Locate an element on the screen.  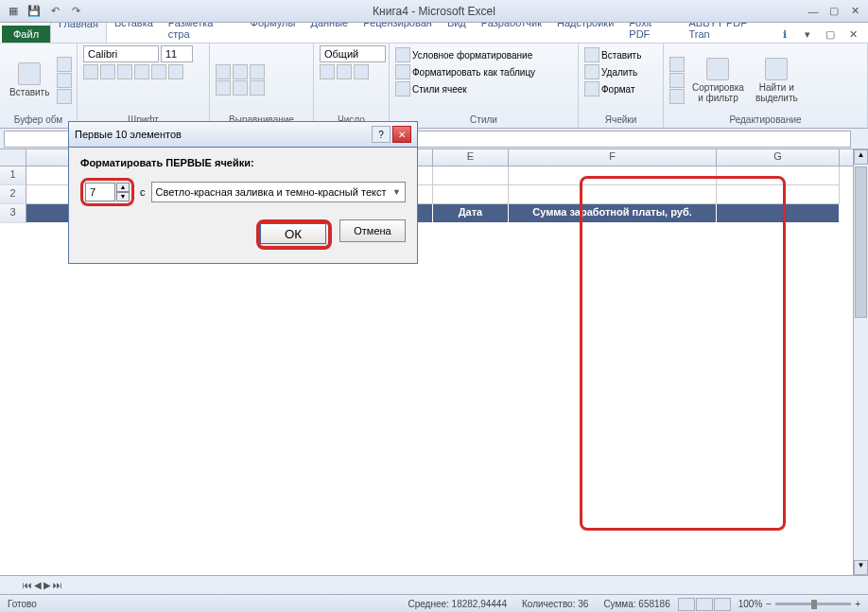
col-header-F: F is located at coordinates (613, 157).